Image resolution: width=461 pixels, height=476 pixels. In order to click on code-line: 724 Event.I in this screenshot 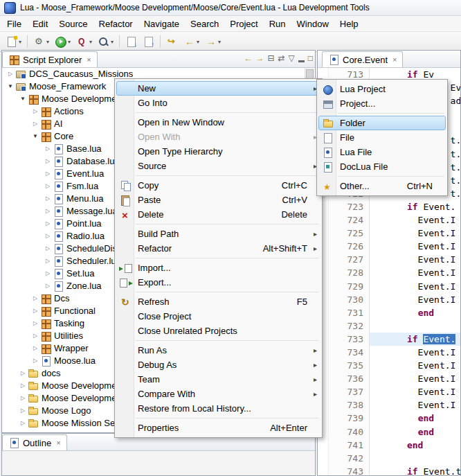, I will do `click(389, 220)`.